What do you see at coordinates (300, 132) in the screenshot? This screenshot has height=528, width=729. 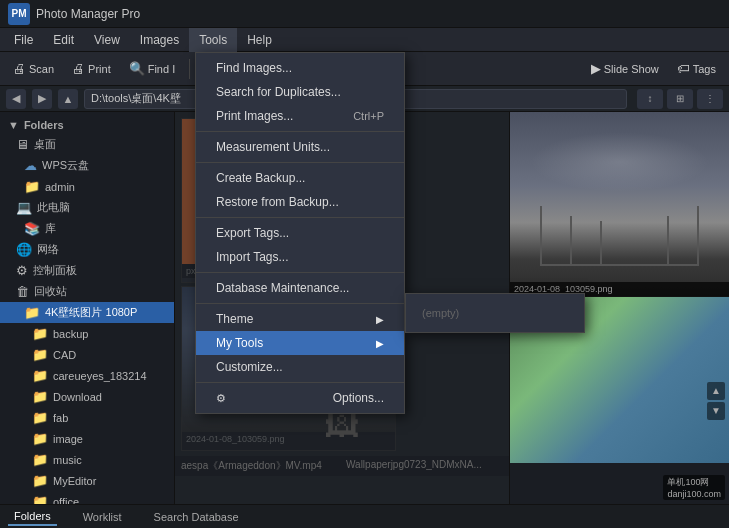 I see `menu-sep1` at bounding box center [300, 132].